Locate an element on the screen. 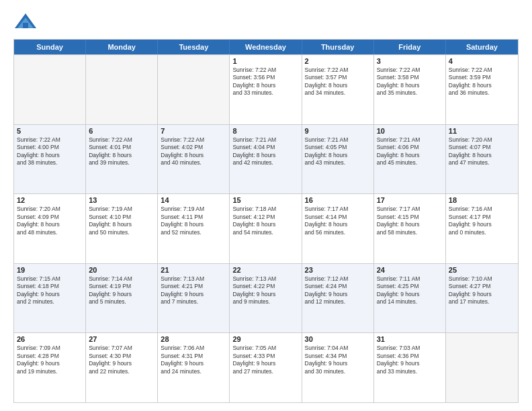 The image size is (532, 411). day-number: 21 is located at coordinates (193, 270).